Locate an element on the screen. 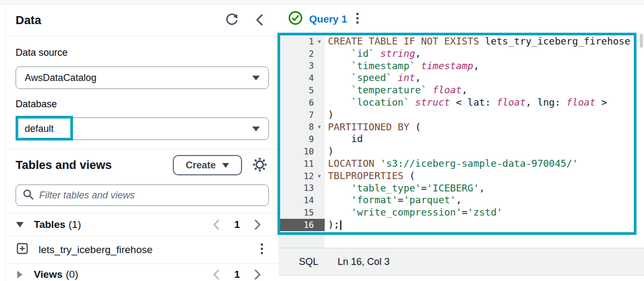  gutter-line: 13 is located at coordinates (302, 189).